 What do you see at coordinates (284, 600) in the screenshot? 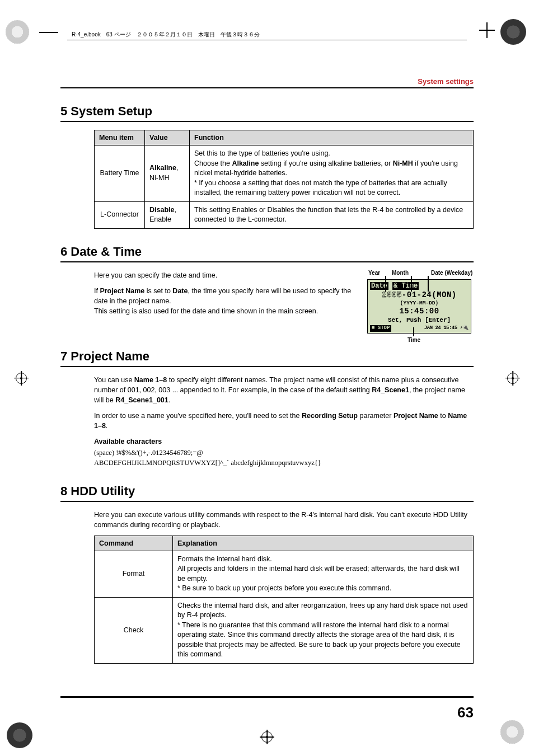
I see `sec8-table: Command Explanation Format Formats the i…` at bounding box center [284, 600].